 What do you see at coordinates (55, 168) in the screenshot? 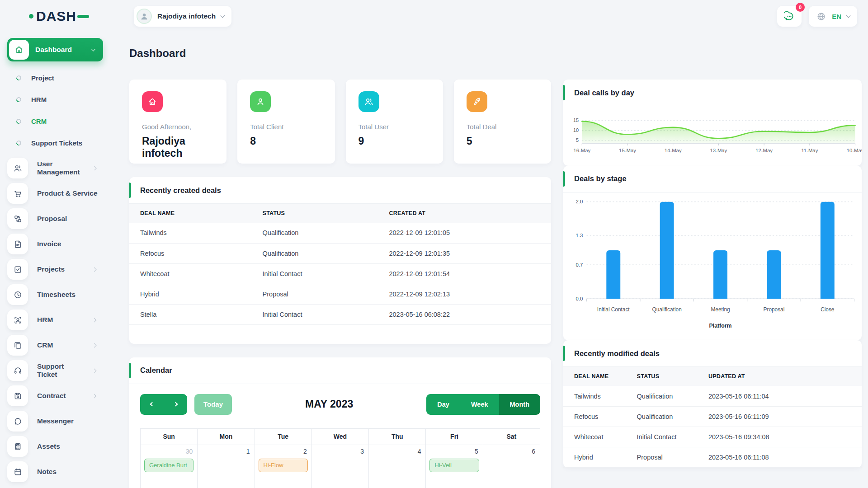
I see `sidebar-item-user-management: User Management` at bounding box center [55, 168].